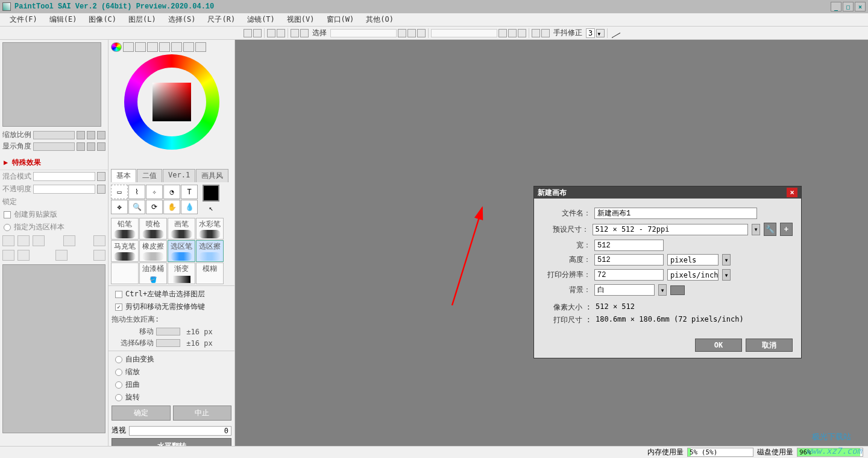 The height and width of the screenshot is (458, 868). Describe the element at coordinates (24, 19) in the screenshot. I see `menu-file: 文件(F)` at that location.